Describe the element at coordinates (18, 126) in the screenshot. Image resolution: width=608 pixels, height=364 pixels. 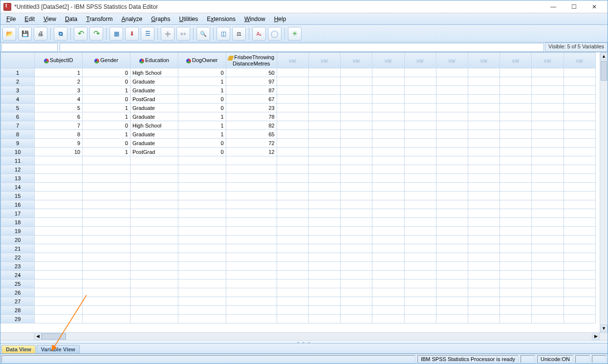
I see `row-header: 7` at that location.